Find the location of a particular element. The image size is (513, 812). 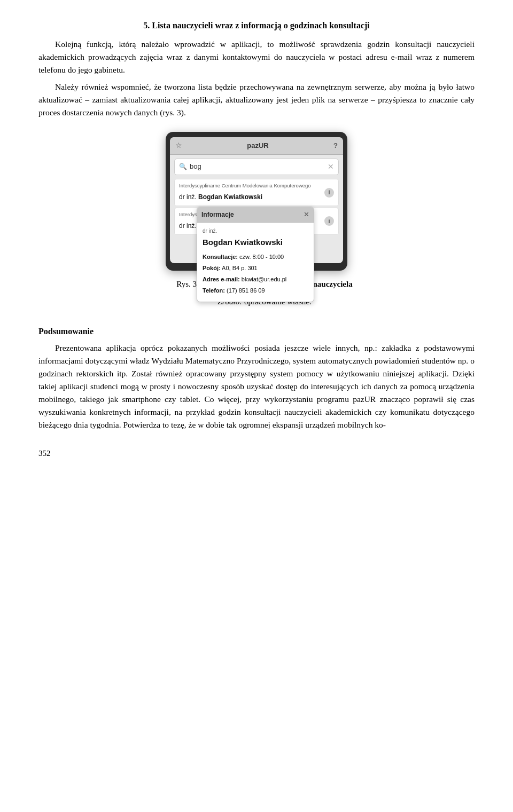

search-text: bog is located at coordinates (259, 167).